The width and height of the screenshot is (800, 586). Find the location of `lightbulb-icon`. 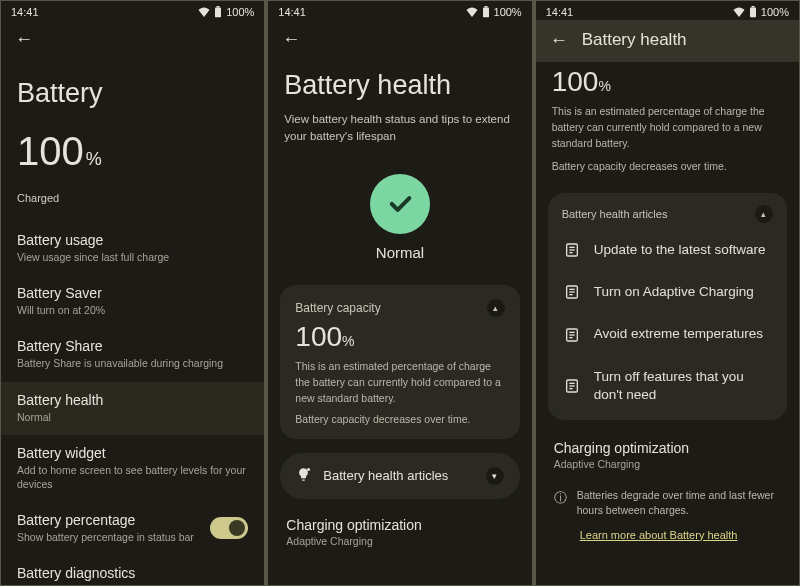

lightbulb-icon is located at coordinates (304, 476).